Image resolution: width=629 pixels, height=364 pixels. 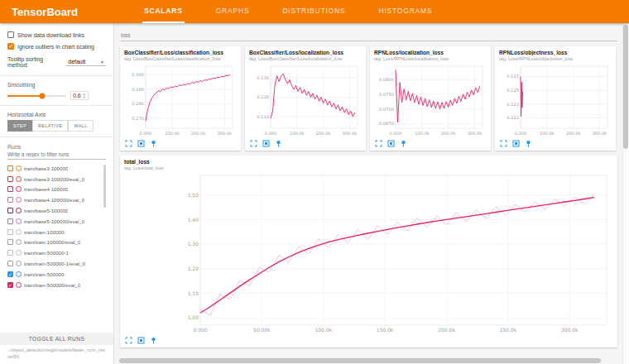 What do you see at coordinates (50, 126) in the screenshot?
I see `axis-relative-button: RELATIVE` at bounding box center [50, 126].